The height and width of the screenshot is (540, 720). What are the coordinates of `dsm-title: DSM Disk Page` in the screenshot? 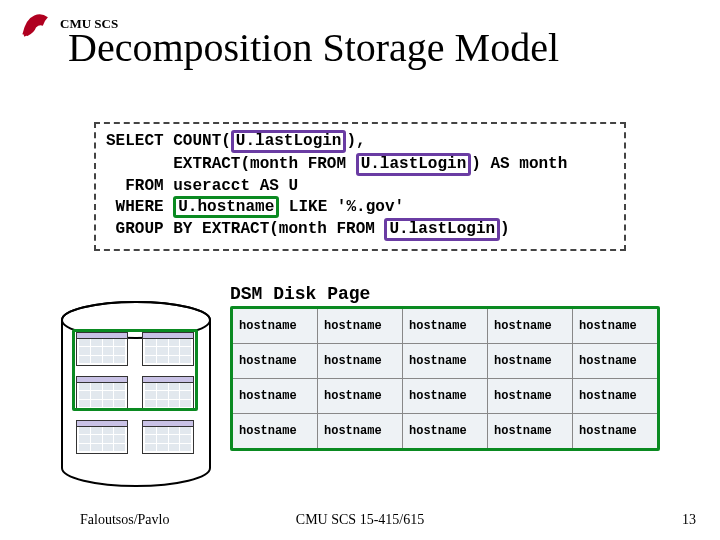 It's located at (445, 294).